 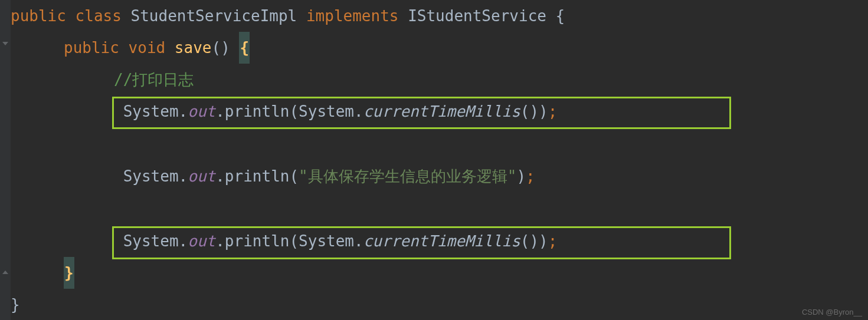 I want to click on brace: {, so click(x=561, y=16).